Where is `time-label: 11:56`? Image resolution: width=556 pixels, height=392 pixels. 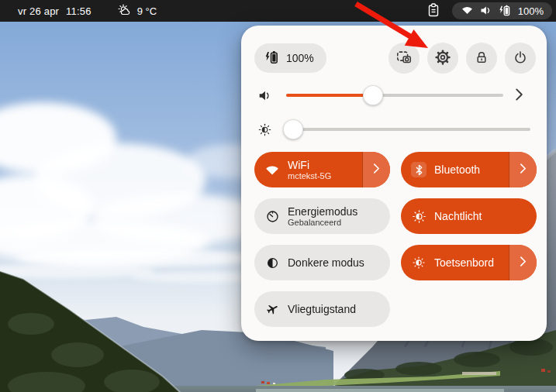
time-label: 11:56 is located at coordinates (79, 11).